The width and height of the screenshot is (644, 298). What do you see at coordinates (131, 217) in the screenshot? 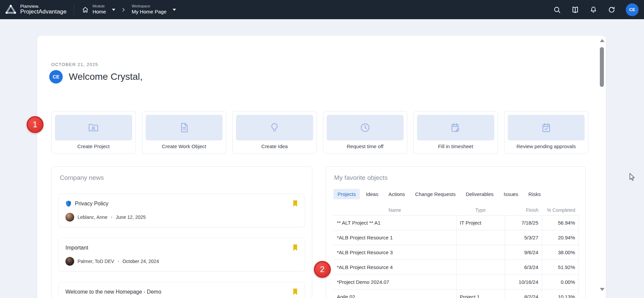
I see `news-date: June 12, 2025` at bounding box center [131, 217].